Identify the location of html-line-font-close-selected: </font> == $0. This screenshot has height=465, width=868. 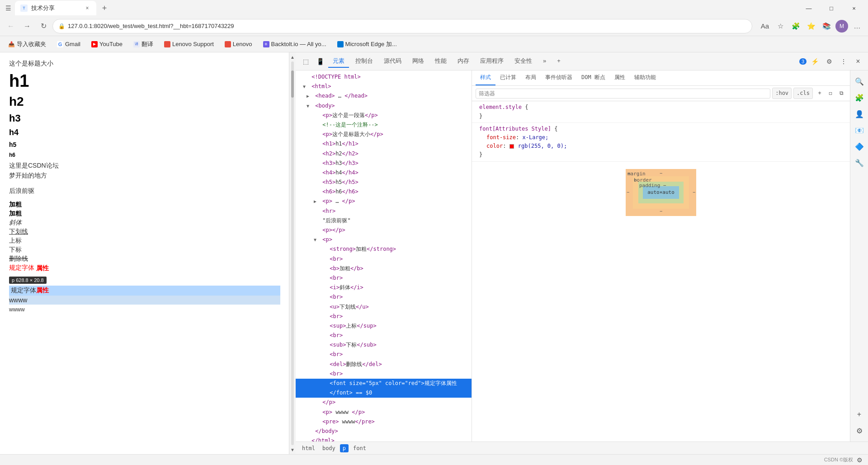
(383, 393).